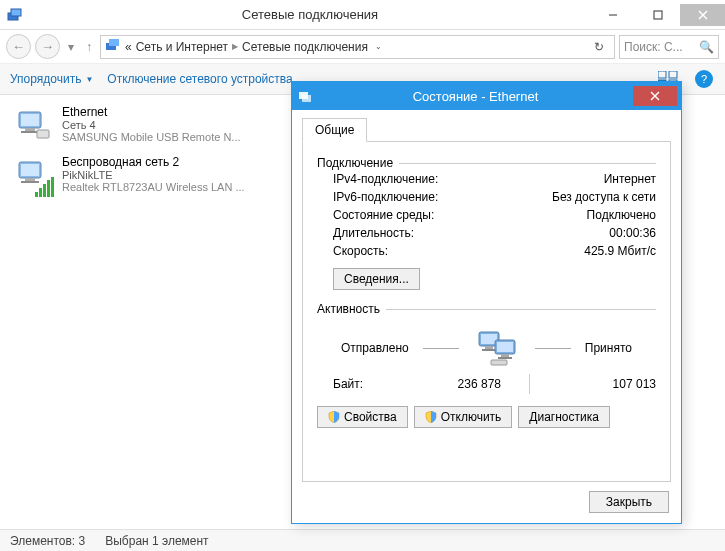 This screenshot has width=725, height=551. What do you see at coordinates (362, 417) in the screenshot?
I see `properties-button: Свойства` at bounding box center [362, 417].